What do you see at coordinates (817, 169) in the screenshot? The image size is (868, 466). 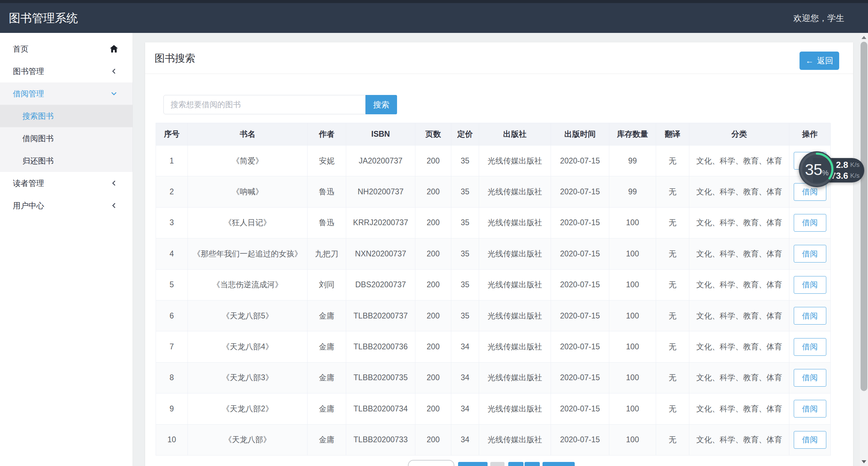 I see `network-monitor-ball: 35 %` at bounding box center [817, 169].